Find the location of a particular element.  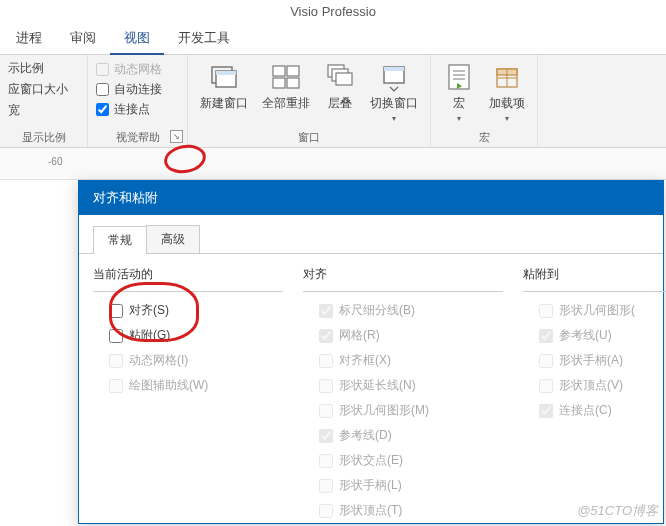

zoom-width: 宽 is located at coordinates (44, 110).